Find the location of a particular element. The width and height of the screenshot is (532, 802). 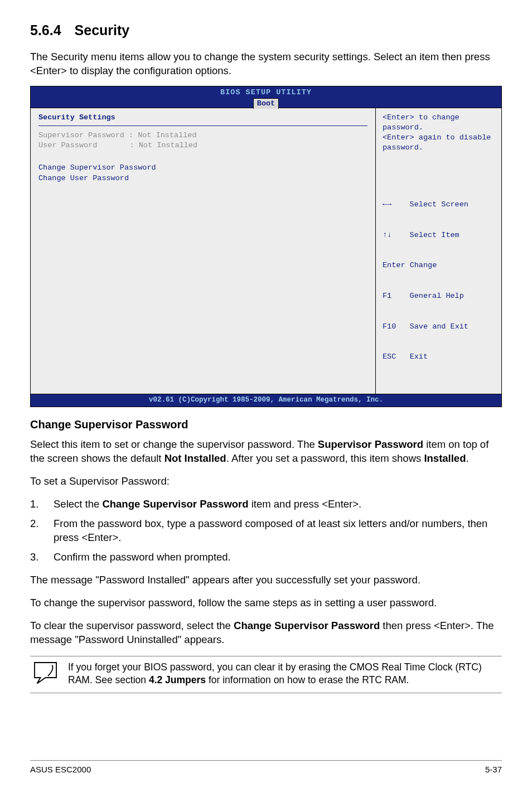

key-help-row: F10 Save and Exit is located at coordinates (438, 327).